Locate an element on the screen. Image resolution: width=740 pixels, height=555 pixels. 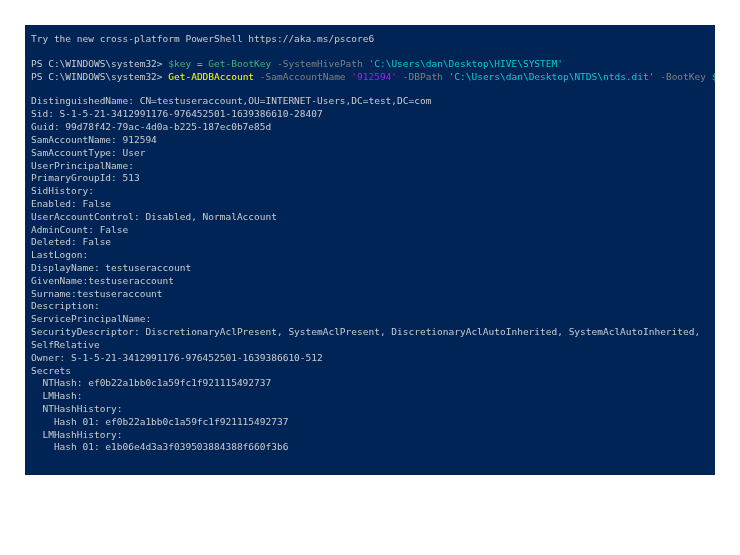
output-owner: Owner: S-1-5-21-3412991176-976452501-163… is located at coordinates (370, 358).